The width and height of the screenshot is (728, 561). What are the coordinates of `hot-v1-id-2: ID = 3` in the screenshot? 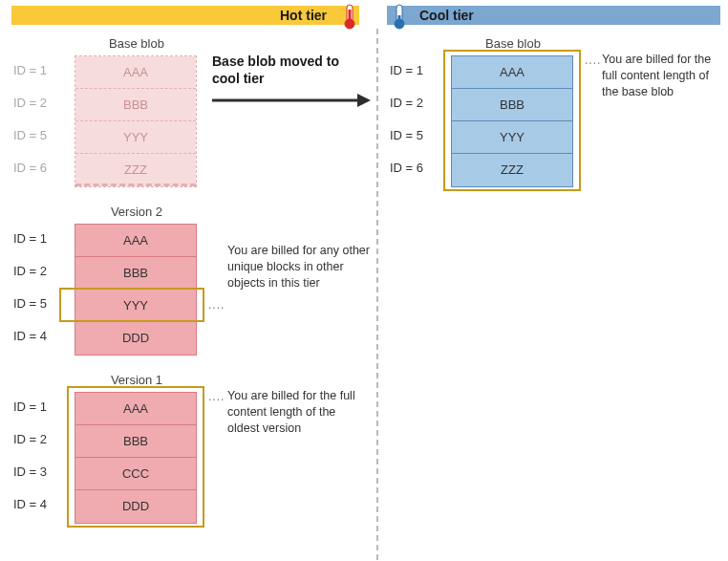 It's located at (38, 472).